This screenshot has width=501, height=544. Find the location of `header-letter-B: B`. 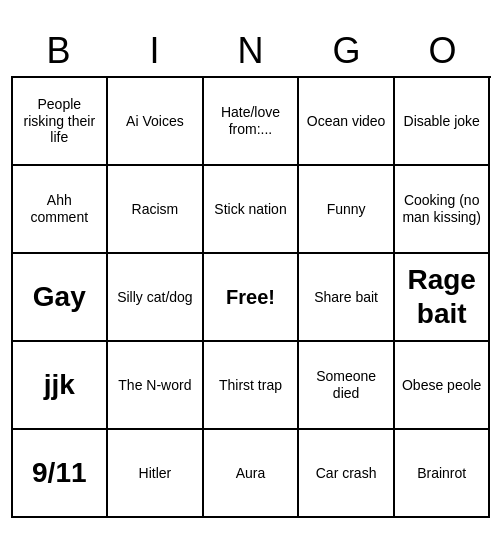

header-letter-B: B is located at coordinates (59, 51).